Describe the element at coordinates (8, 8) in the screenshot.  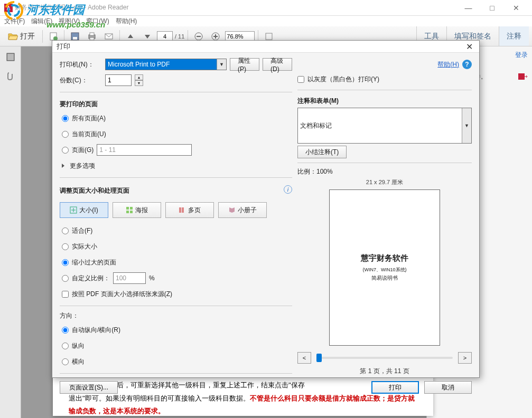
I see `svg-text: A` at that location.